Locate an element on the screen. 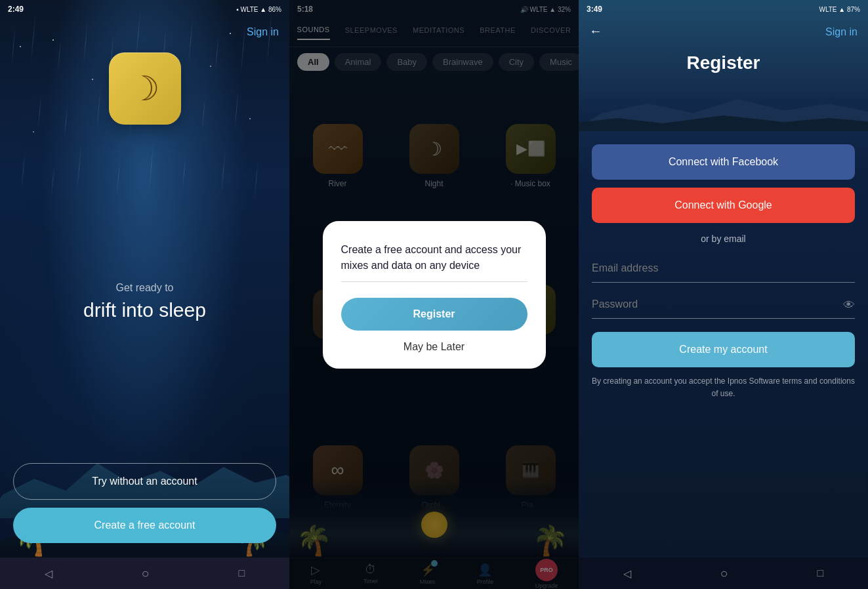 The height and width of the screenshot is (589, 868). register-modal: Create a free account and access your mi… is located at coordinates (434, 295).